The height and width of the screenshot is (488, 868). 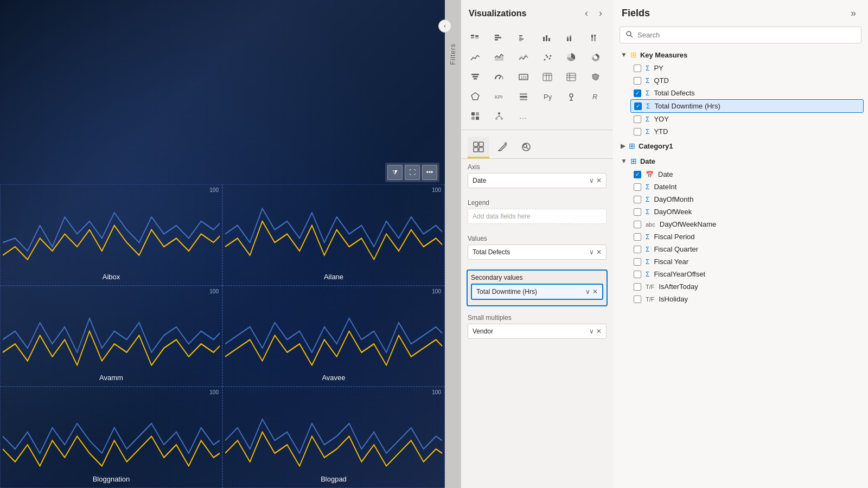 I want to click on fields-search-container, so click(x=741, y=35).